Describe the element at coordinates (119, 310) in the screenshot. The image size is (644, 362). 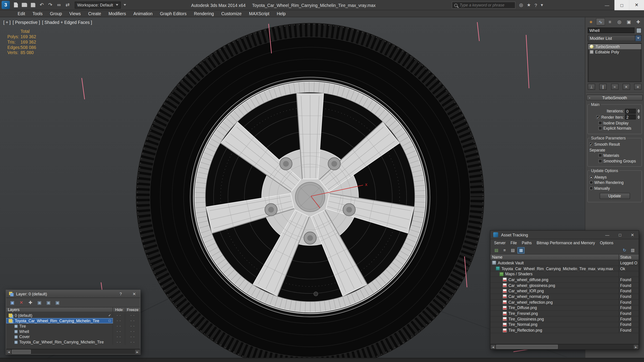
I see `hide-column-header: Hide` at that location.